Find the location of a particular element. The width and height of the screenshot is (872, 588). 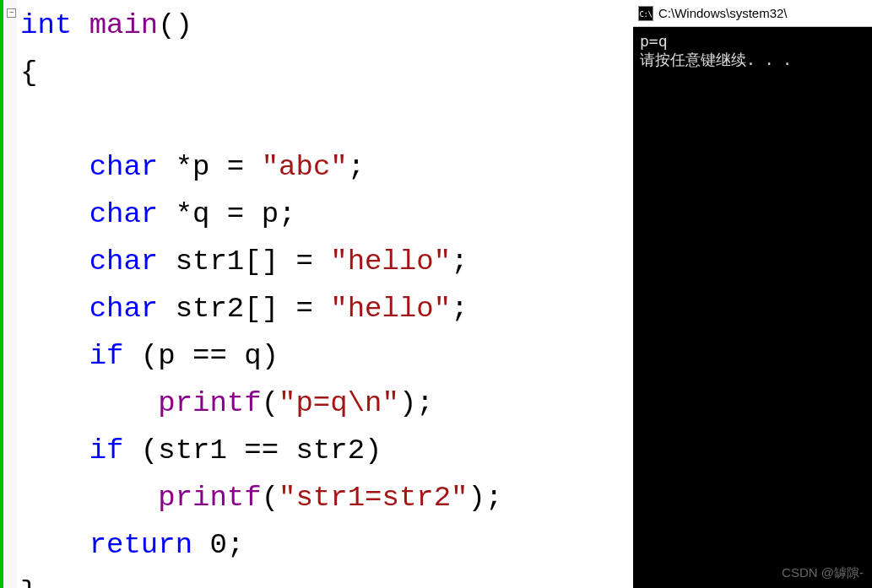

condition-pq: (p == q) is located at coordinates (201, 356).